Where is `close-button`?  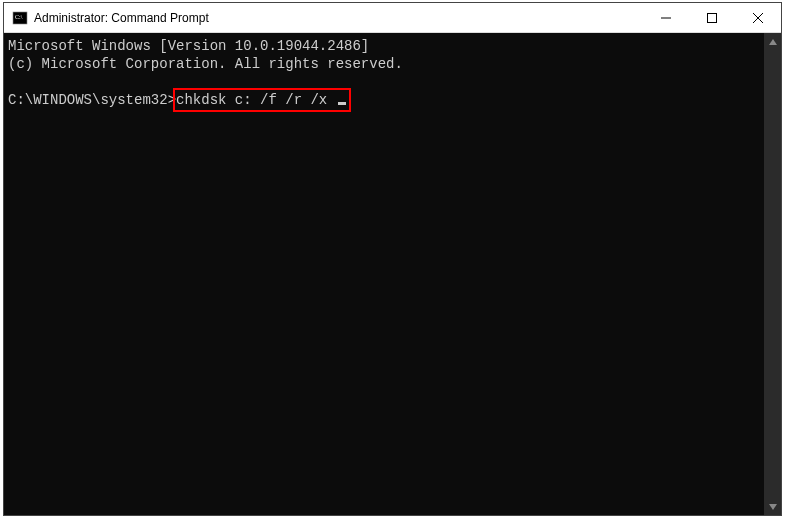 close-button is located at coordinates (758, 18).